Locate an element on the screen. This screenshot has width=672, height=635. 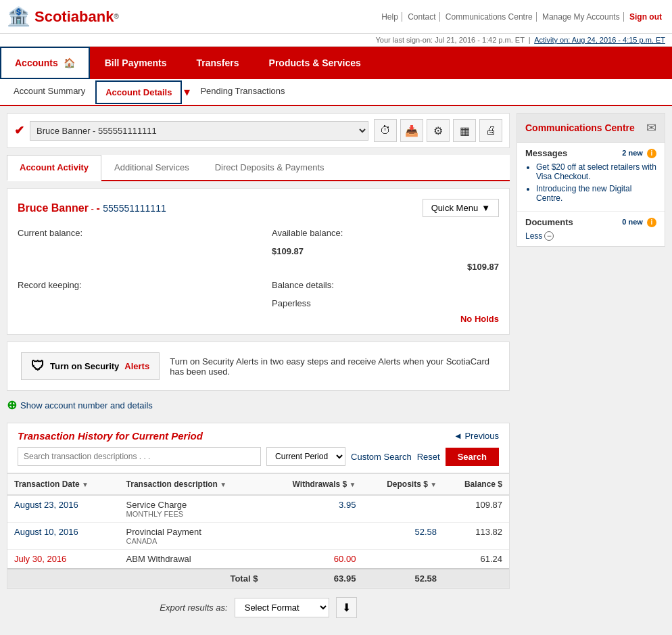
logo-text: Scotiabank is located at coordinates (74, 17).